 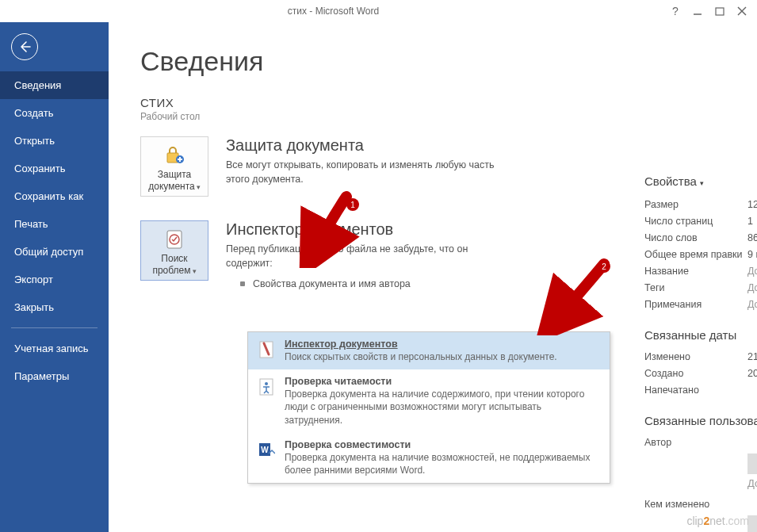 What do you see at coordinates (701, 238) in the screenshot?
I see `property-row: Число слов86` at bounding box center [701, 238].